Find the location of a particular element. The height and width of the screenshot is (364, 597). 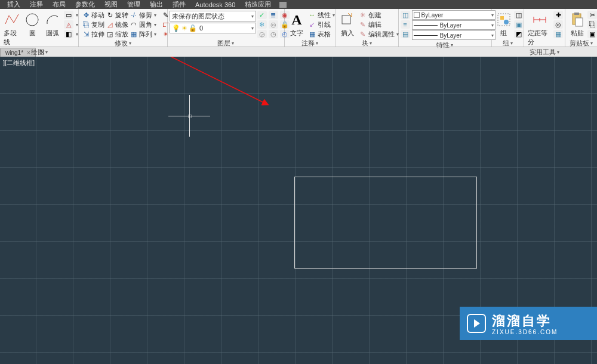

array-icon: ▦ is located at coordinates (134, 34).